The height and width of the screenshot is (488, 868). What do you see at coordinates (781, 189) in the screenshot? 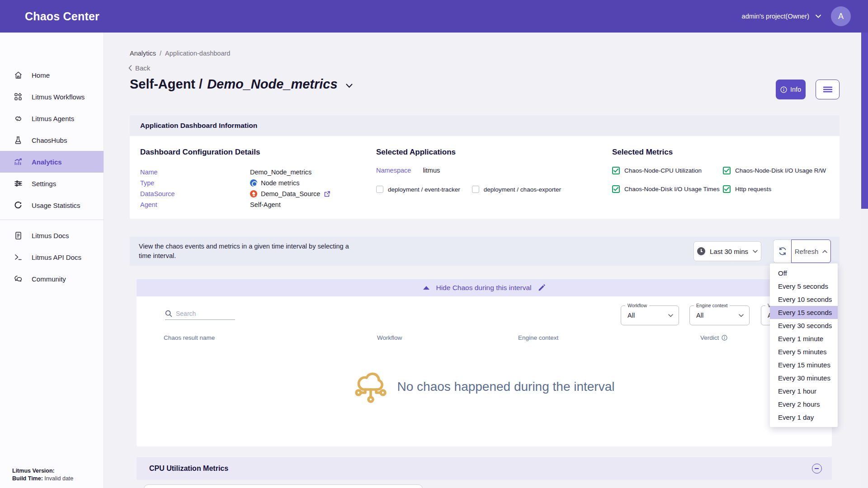
I see `checkbox-http-requests: Http requests` at bounding box center [781, 189].